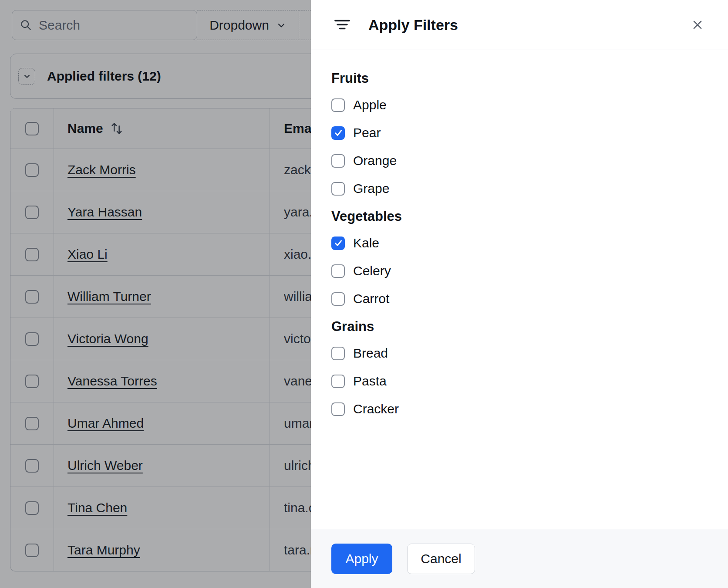  Describe the element at coordinates (371, 189) in the screenshot. I see `filter-option-label: Grape` at that location.